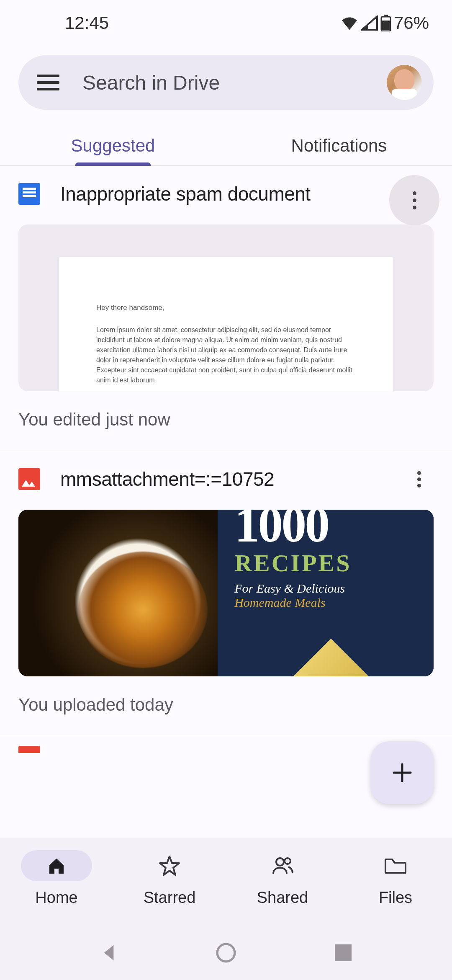 The height and width of the screenshot is (980, 452). I want to click on folder-icon, so click(396, 866).